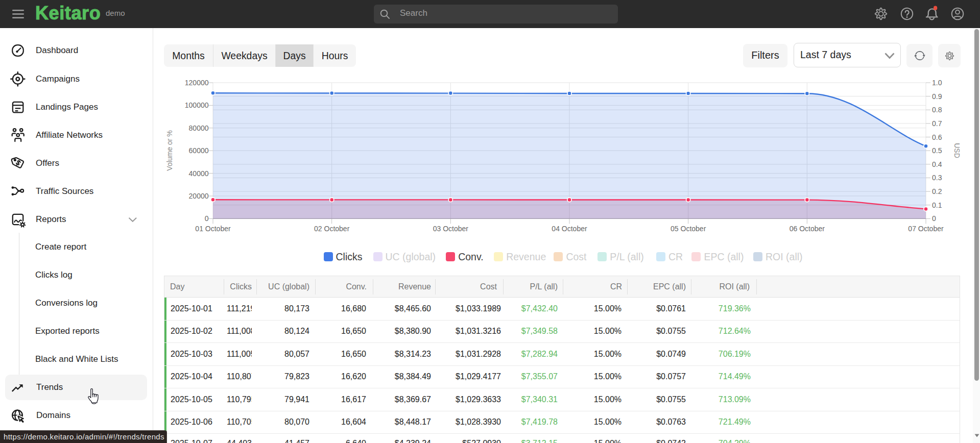  What do you see at coordinates (569, 229) in the screenshot?
I see `svg-text: 04 October` at bounding box center [569, 229].